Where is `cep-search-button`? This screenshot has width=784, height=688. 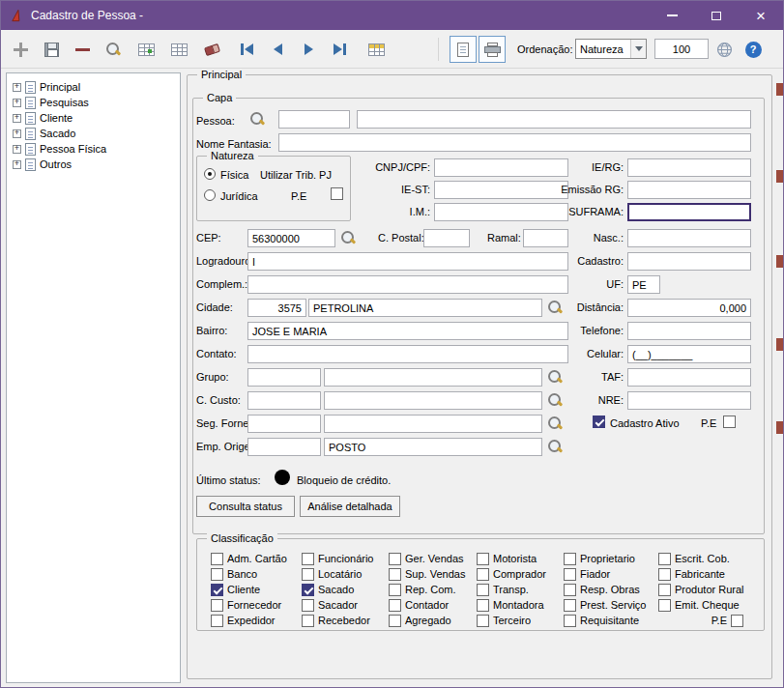
cep-search-button is located at coordinates (348, 238).